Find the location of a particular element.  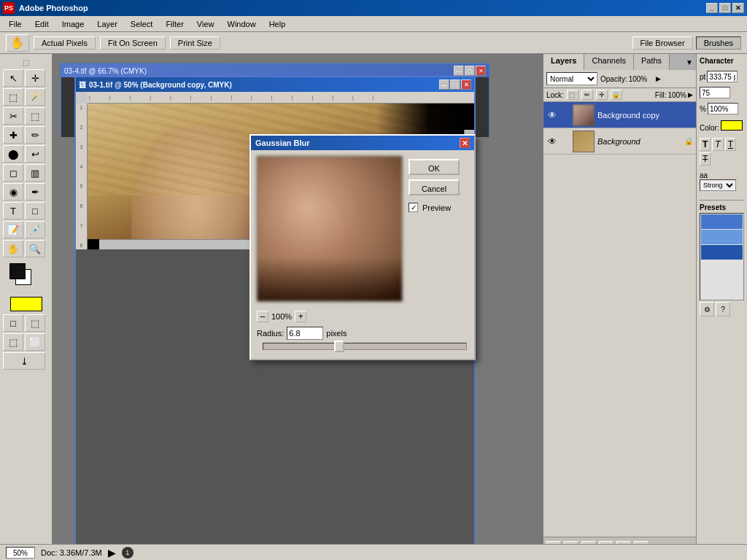

fill-arrow: ▶ is located at coordinates (690, 95).